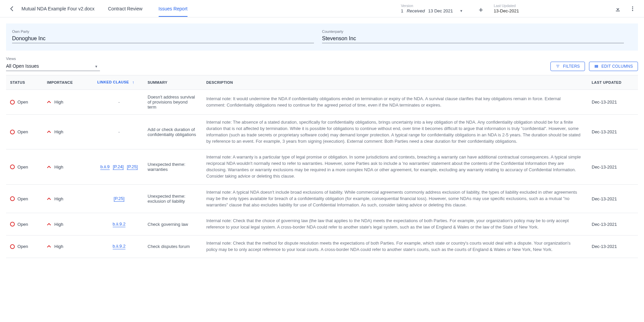 The width and height of the screenshot is (644, 322). What do you see at coordinates (163, 31) in the screenshot?
I see `own-party-label: Own Party` at bounding box center [163, 31].